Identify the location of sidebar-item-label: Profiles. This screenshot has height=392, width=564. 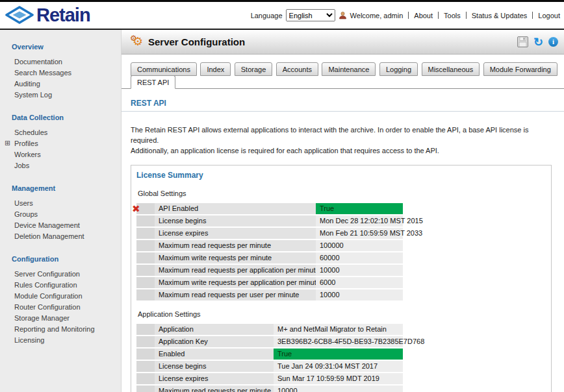
(26, 143).